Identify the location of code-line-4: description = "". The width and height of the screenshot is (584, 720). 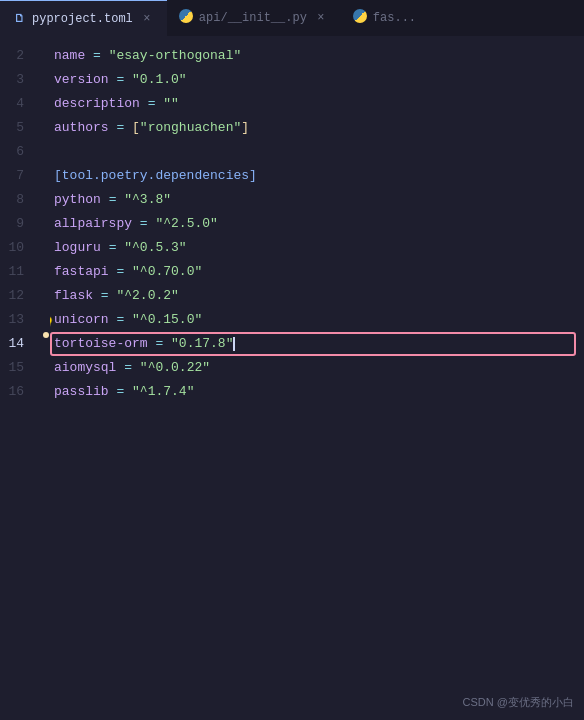
(319, 104).